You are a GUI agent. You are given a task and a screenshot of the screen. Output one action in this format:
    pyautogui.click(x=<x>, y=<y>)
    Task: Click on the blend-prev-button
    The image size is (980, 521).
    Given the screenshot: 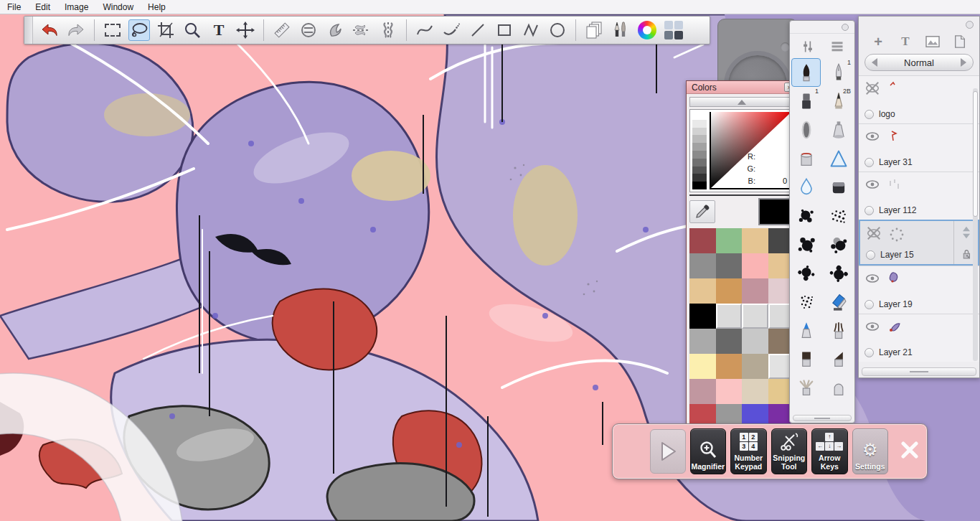 What is the action you would take?
    pyautogui.click(x=875, y=62)
    